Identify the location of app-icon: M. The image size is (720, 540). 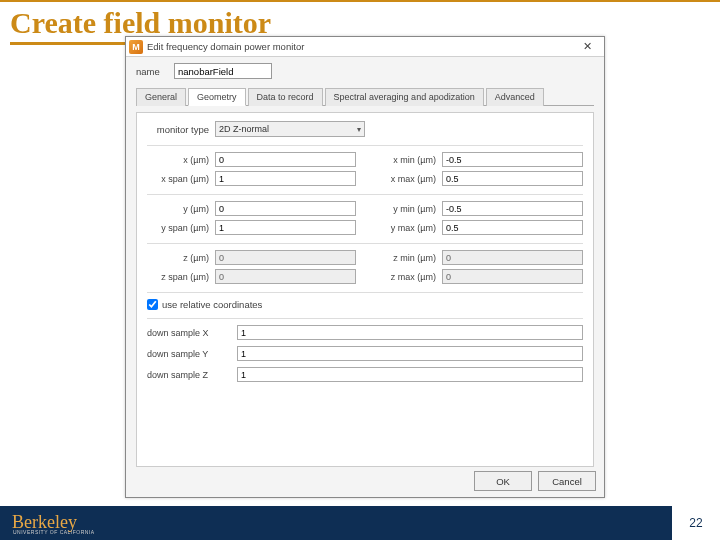
(136, 47).